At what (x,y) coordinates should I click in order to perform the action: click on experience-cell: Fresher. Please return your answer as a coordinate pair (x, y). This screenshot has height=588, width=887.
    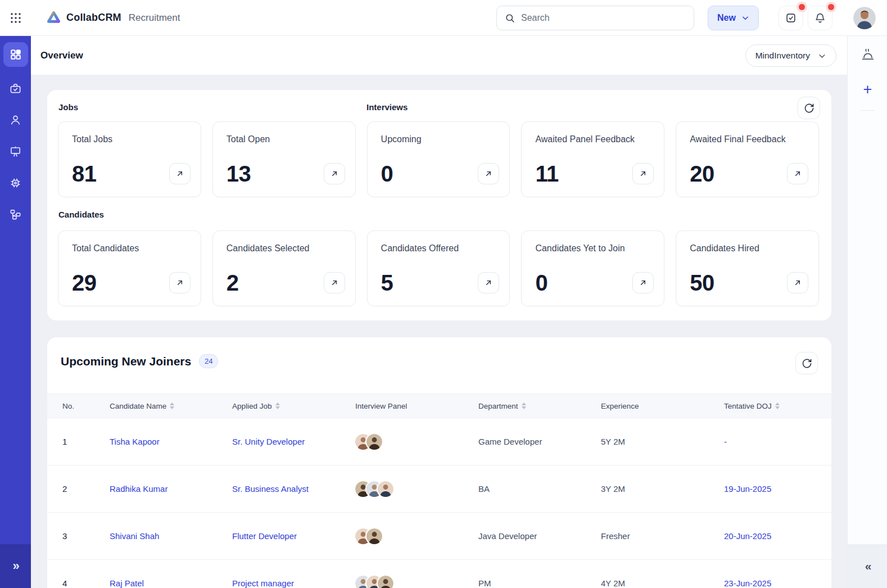
    Looking at the image, I should click on (662, 536).